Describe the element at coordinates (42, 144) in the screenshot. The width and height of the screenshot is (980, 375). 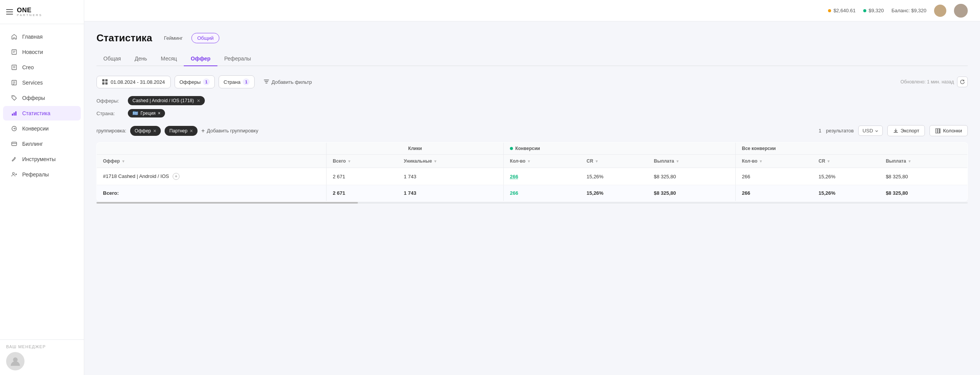
I see `sidebar-item-billing: Биллинг` at that location.